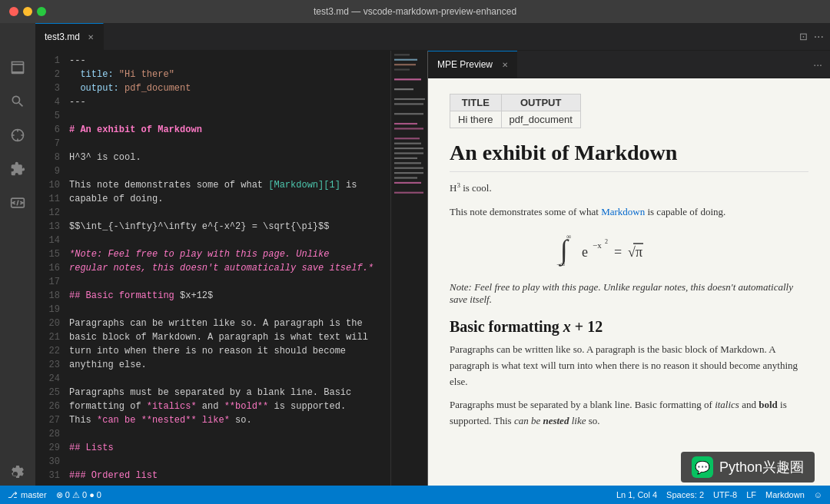 The height and width of the screenshot is (504, 830). What do you see at coordinates (629, 366) in the screenshot?
I see `preview-para-1: Paragraphs can be written like so. A par…` at bounding box center [629, 366].